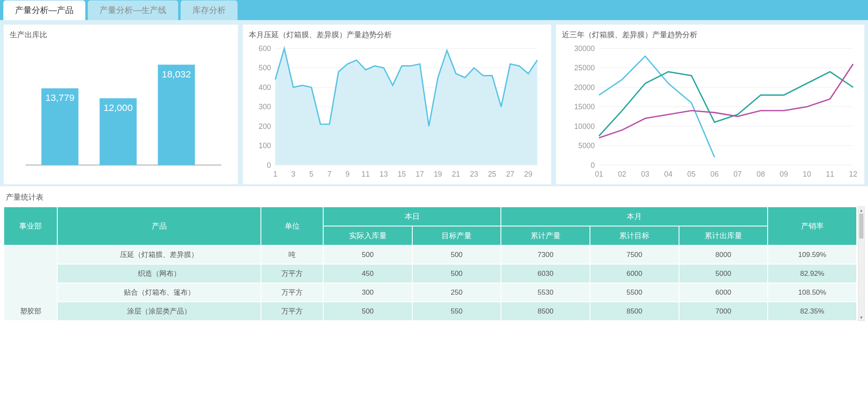 This screenshot has height=401, width=868. I want to click on svg-text: 18,032, so click(176, 74).